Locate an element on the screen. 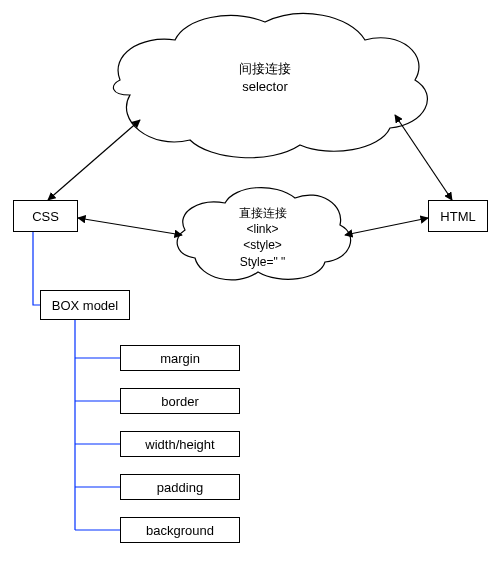 The height and width of the screenshot is (571, 500). item-border-label: border is located at coordinates (180, 402).